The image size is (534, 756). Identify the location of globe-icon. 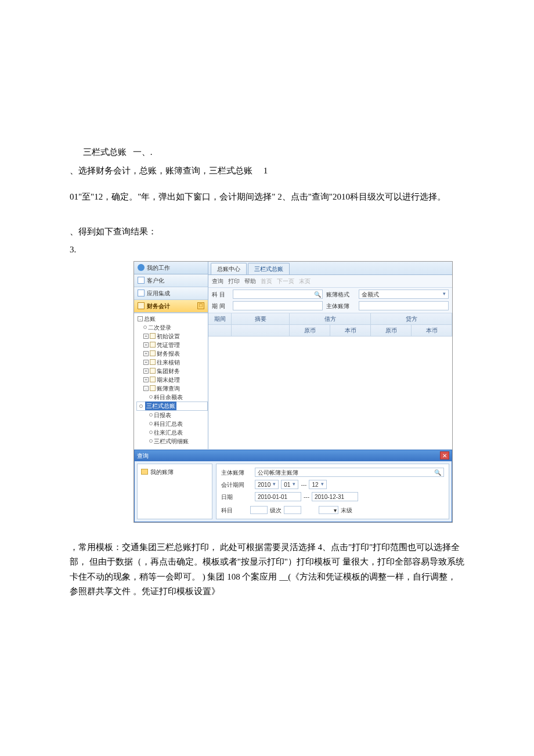
(141, 267).